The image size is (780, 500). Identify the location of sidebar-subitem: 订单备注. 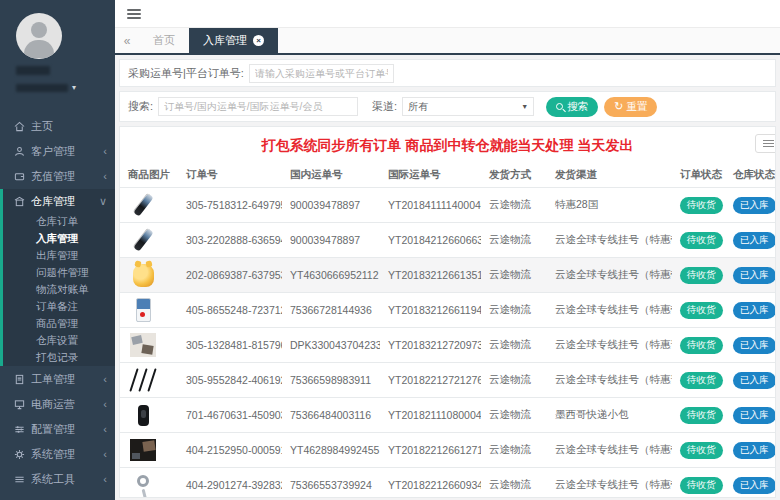
(59, 306).